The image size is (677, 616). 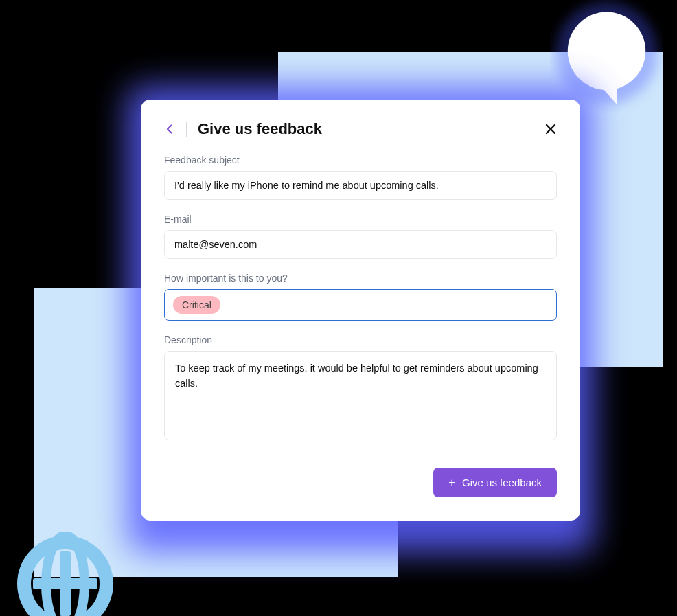 What do you see at coordinates (360, 477) in the screenshot?
I see `submit-row: + Give us feedback` at bounding box center [360, 477].